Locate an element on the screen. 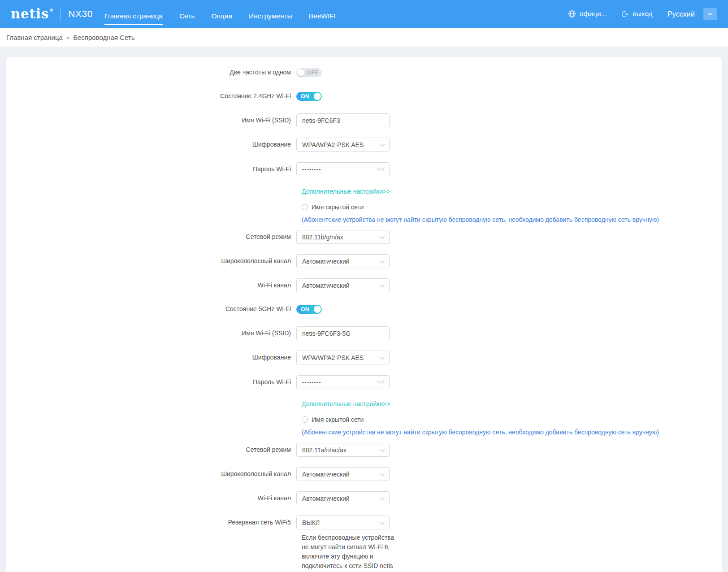 This screenshot has width=728, height=572. nav-home: Главная страница is located at coordinates (134, 14).